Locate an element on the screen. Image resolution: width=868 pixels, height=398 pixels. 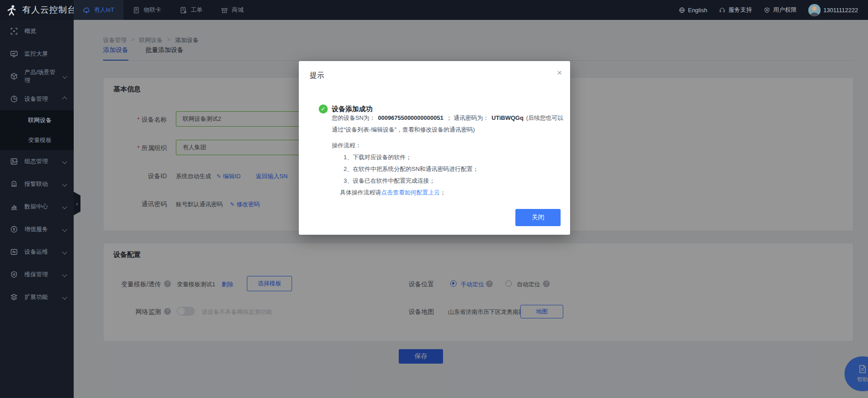
nav-label: 商城 is located at coordinates (238, 10).